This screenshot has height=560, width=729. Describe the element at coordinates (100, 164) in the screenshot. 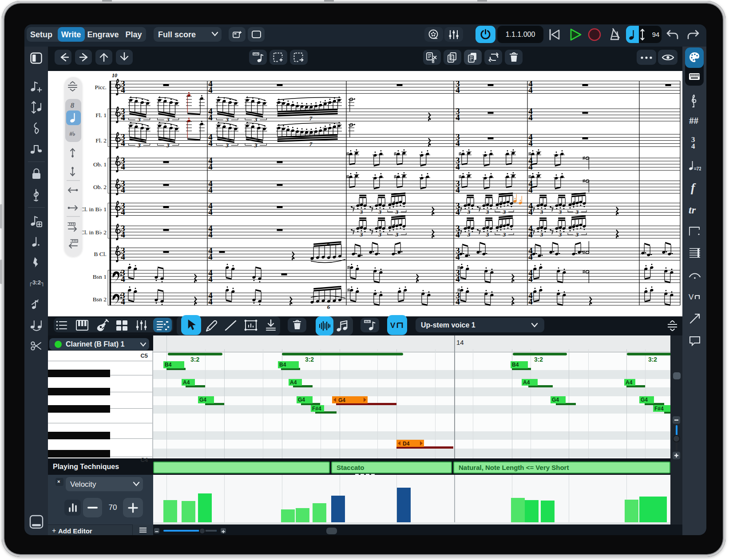

I see `svg-text: Ob. 1` at that location.